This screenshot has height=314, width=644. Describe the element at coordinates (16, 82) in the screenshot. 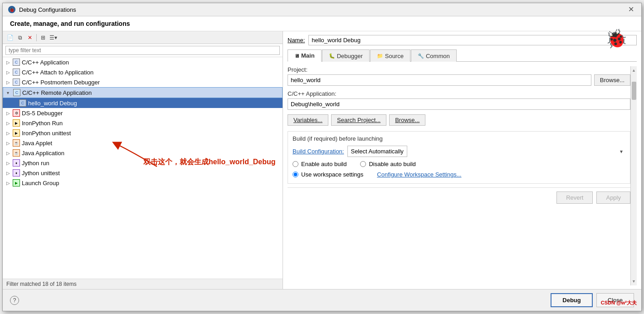

I see `cpp-postmortem-icon: C` at that location.